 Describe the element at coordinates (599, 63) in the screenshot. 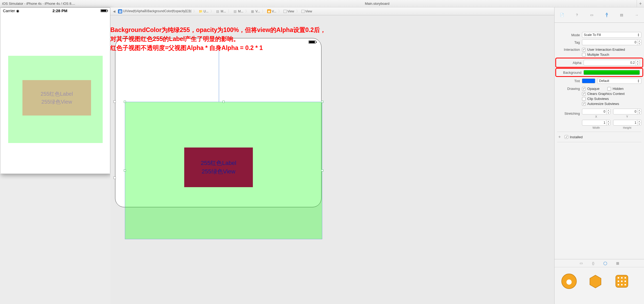

I see `alpha-highlight: Alpha 0.2▴▾` at that location.